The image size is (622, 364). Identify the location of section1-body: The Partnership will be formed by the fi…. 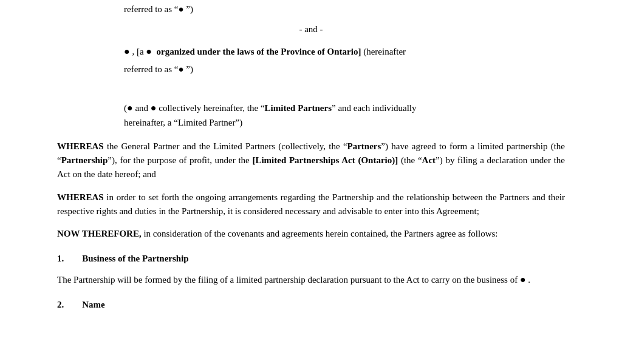
(311, 280).